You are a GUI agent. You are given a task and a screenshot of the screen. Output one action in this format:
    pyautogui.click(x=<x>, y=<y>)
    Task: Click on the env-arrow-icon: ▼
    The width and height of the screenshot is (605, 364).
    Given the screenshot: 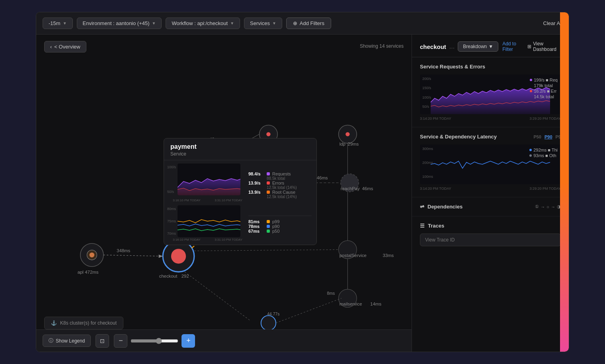 What is the action you would take?
    pyautogui.click(x=154, y=23)
    